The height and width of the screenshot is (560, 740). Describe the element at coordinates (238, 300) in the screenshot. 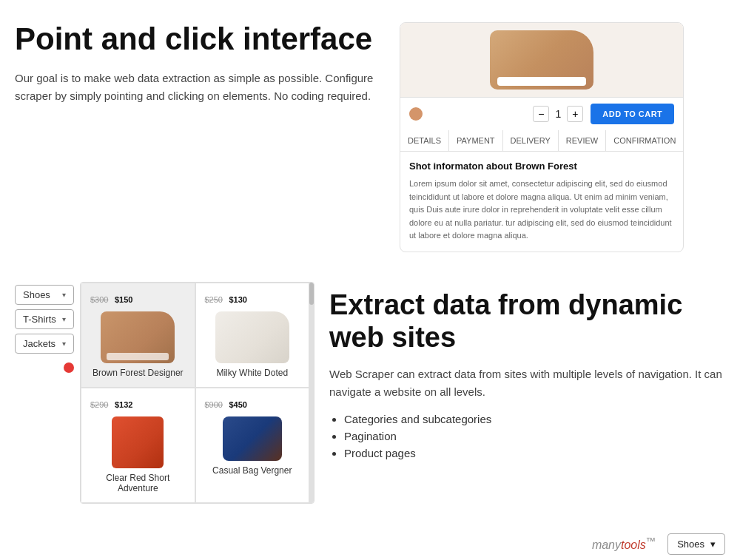

I see `product-2-new-price: $130` at that location.